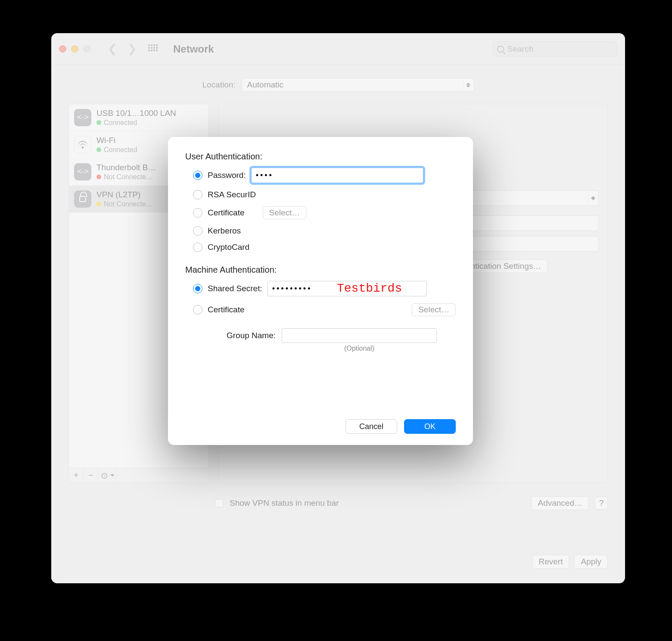 Image resolution: width=672 pixels, height=641 pixels. What do you see at coordinates (347, 289) in the screenshot?
I see `shared-secret-field` at bounding box center [347, 289].